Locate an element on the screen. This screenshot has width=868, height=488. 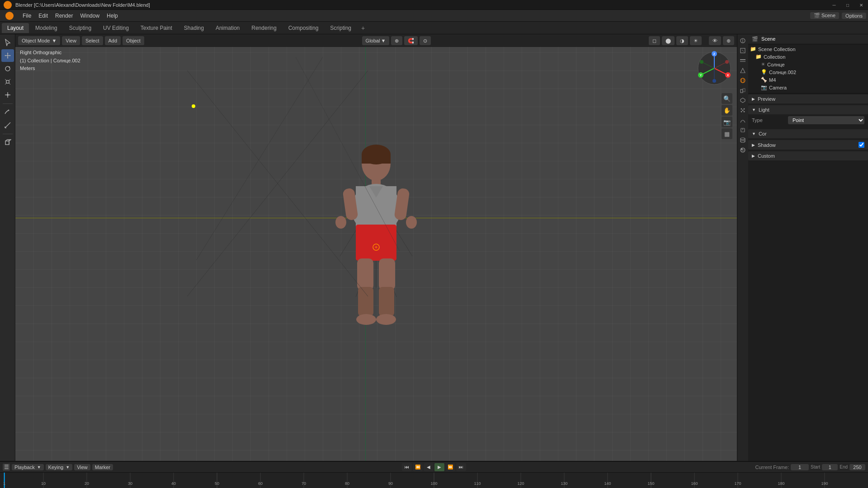
prop-icon-particles is located at coordinates (743, 110).